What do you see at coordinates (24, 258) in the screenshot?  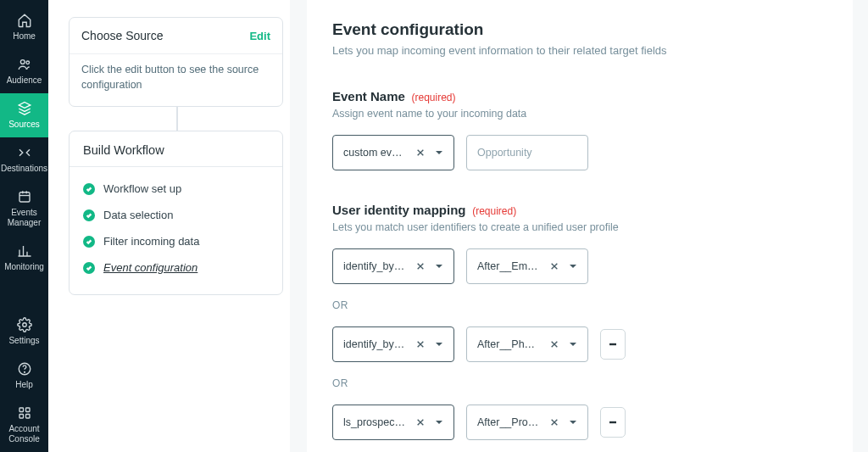 I see `sidebar-item-monitoring: Monitoring` at bounding box center [24, 258].